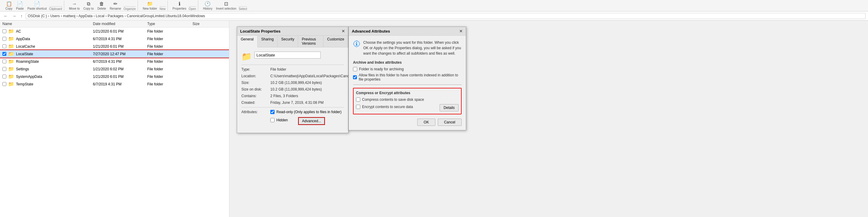  I want to click on tab-customize: Customize, so click(336, 41).